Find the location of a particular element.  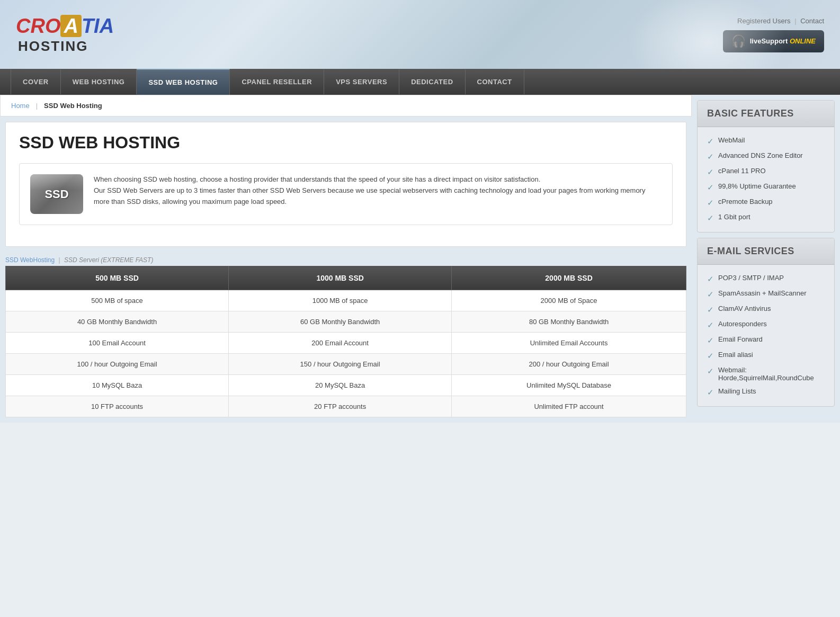

feature-label: WebMail is located at coordinates (731, 140).